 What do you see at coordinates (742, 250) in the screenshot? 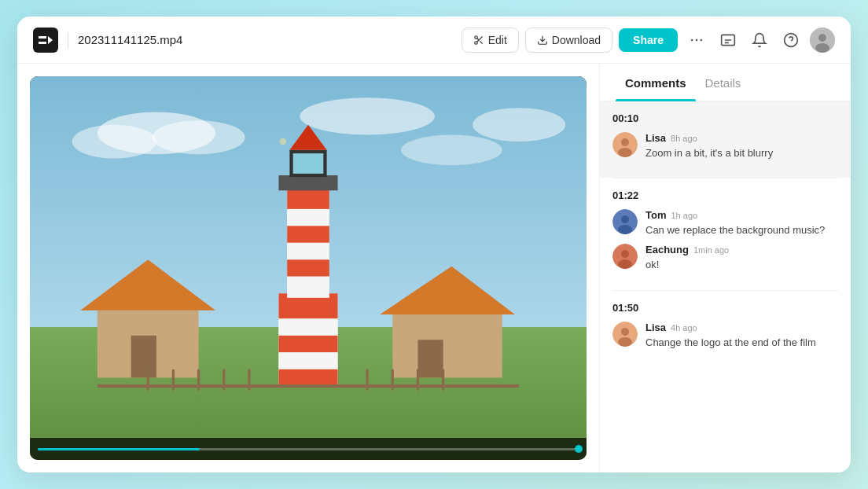
I see `comment-meta-eachung: Eachung 1min ago` at bounding box center [742, 250].